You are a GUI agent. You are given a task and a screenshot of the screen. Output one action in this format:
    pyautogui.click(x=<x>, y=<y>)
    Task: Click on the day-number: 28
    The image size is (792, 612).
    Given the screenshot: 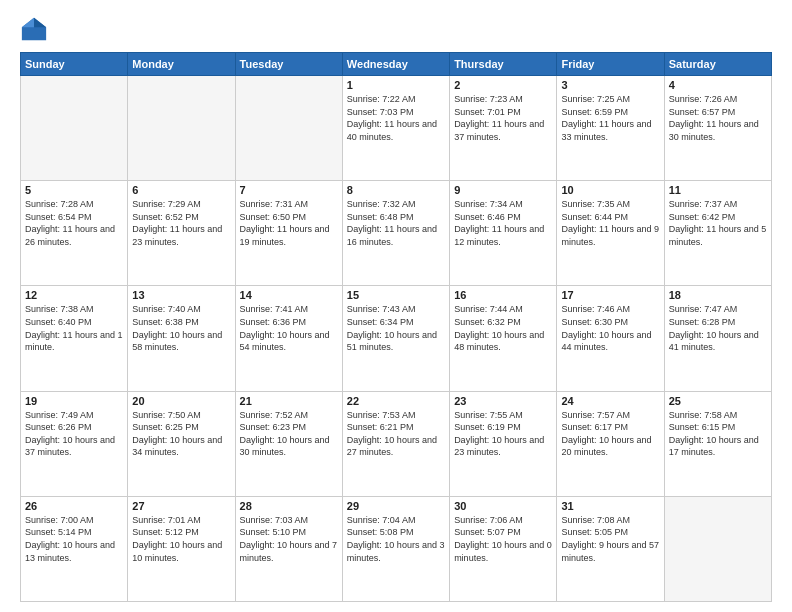 What is the action you would take?
    pyautogui.click(x=289, y=506)
    